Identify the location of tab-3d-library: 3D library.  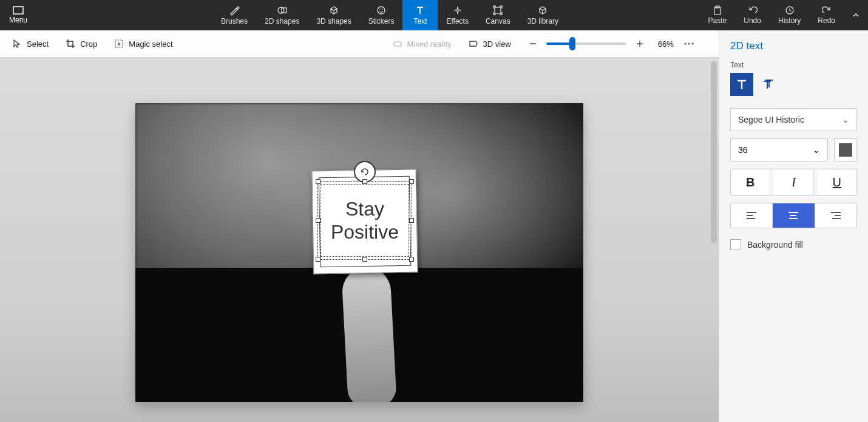
(543, 15).